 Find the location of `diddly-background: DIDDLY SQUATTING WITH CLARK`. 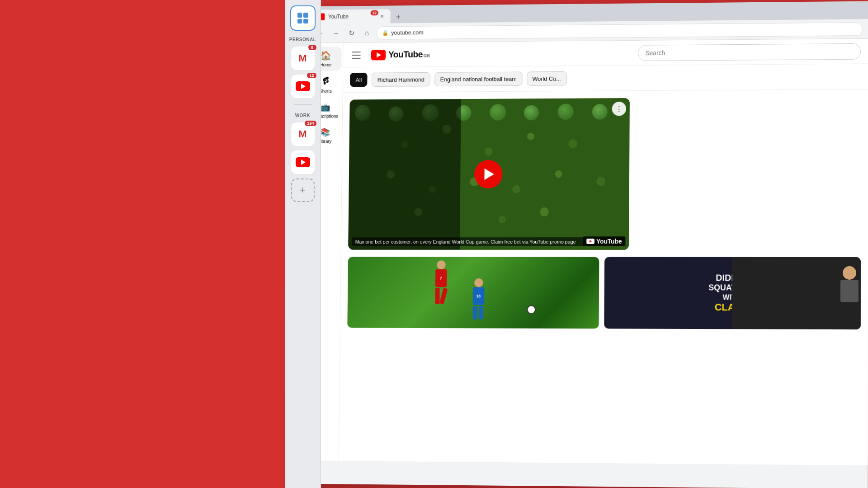

diddly-background: DIDDLY SQUATTING WITH CLARK is located at coordinates (732, 294).